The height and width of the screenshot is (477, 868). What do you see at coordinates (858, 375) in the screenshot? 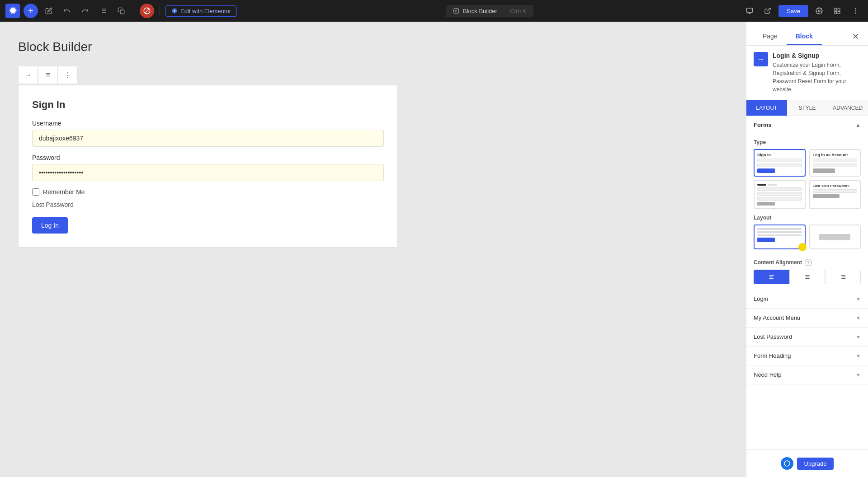
I see `accordion-need-help-chevron: ▼` at bounding box center [858, 375].